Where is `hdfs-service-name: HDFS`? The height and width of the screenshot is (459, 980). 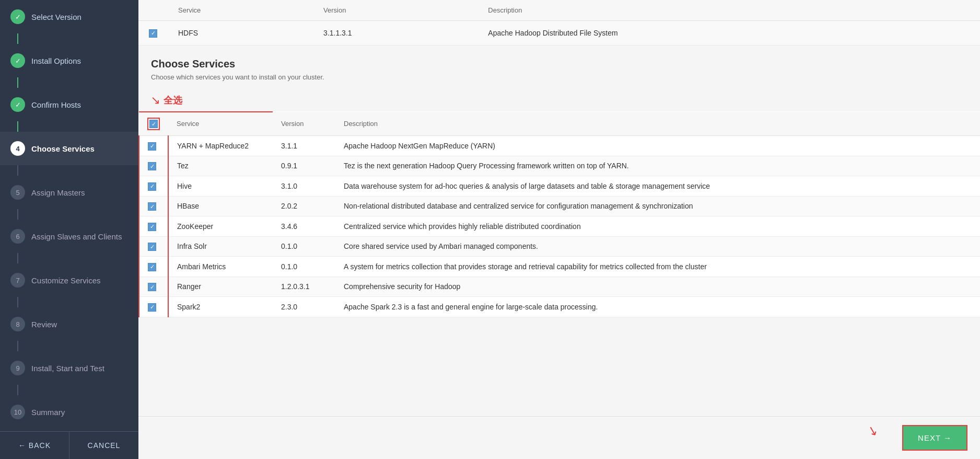
hdfs-service-name: HDFS is located at coordinates (240, 33).